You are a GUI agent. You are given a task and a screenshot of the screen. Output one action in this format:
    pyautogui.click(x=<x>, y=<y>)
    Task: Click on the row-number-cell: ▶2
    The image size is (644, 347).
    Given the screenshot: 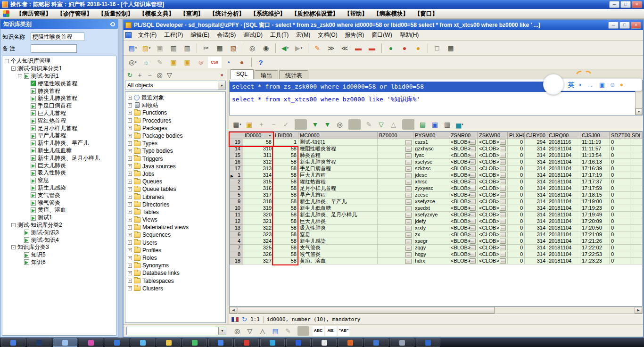 What is the action you would take?
    pyautogui.click(x=237, y=182)
    